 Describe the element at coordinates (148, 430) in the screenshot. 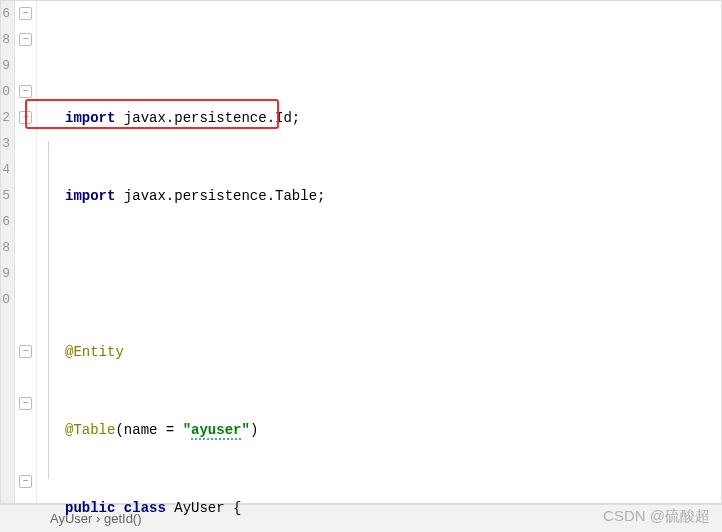

I see `code-text: (name =` at that location.